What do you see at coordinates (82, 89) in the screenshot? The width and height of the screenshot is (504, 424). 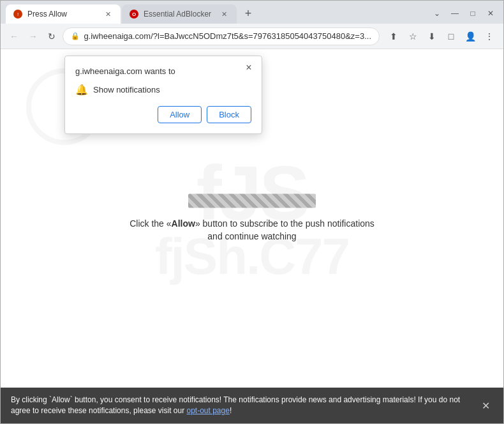 I see `bell-icon: 🔔` at bounding box center [82, 89].